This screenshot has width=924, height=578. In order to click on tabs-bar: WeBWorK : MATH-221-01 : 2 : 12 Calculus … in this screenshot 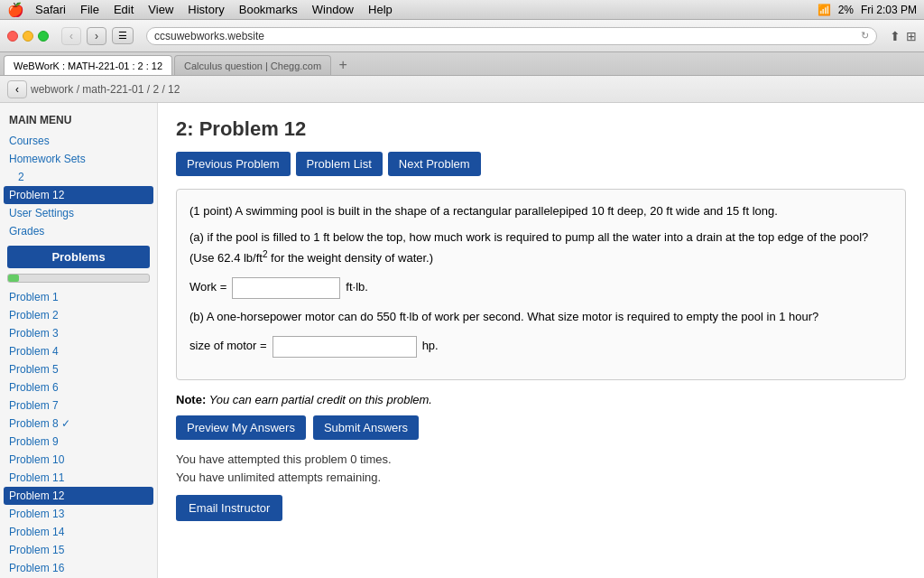, I will do `click(462, 64)`.